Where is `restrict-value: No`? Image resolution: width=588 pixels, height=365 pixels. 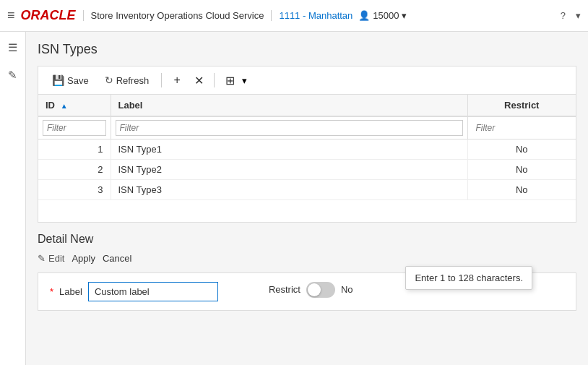 restrict-value: No is located at coordinates (347, 289).